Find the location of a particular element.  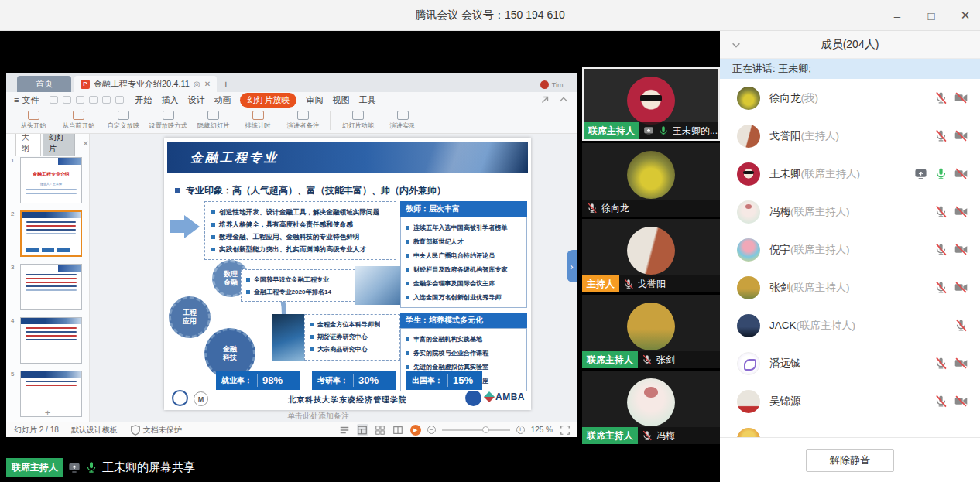

member-row: 吴锦源 is located at coordinates (850, 401).